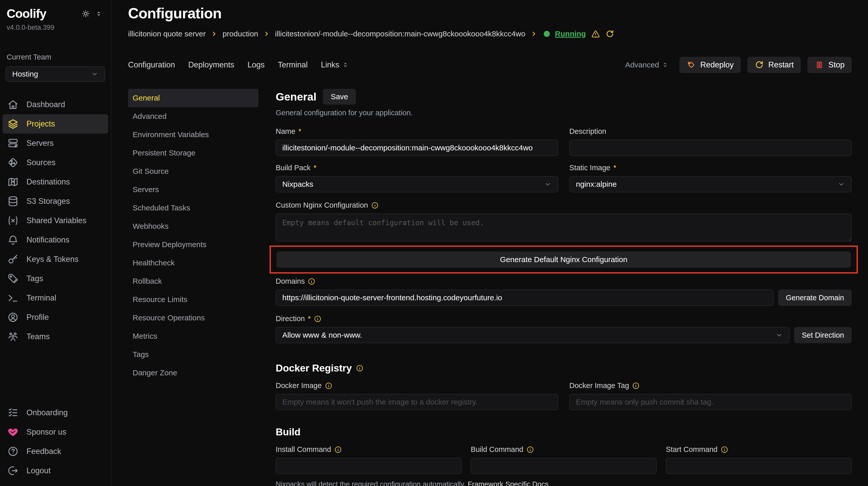 This screenshot has width=868, height=486. Describe the element at coordinates (193, 98) in the screenshot. I see `submenu-general: General` at that location.